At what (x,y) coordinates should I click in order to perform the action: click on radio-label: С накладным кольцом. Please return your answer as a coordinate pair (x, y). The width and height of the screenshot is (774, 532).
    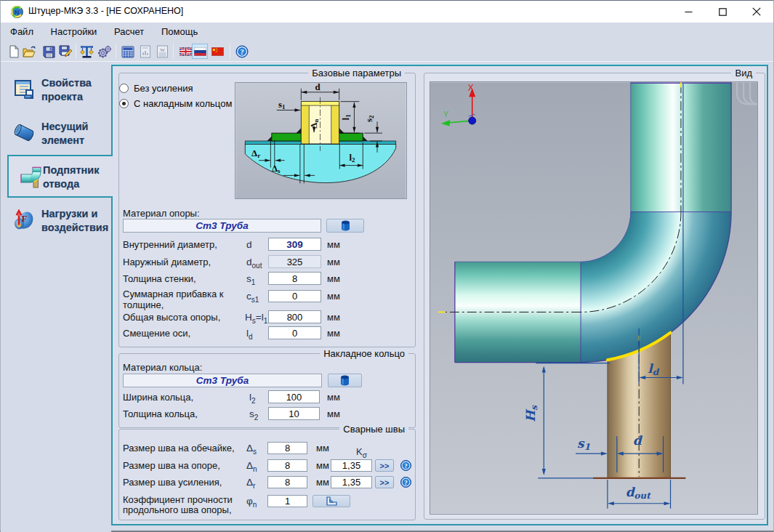
    Looking at the image, I should click on (183, 103).